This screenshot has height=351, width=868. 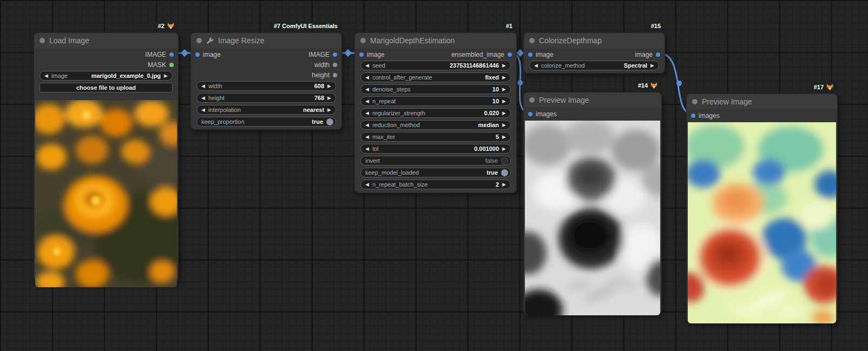 What do you see at coordinates (335, 65) in the screenshot?
I see `output-slot-width` at bounding box center [335, 65].